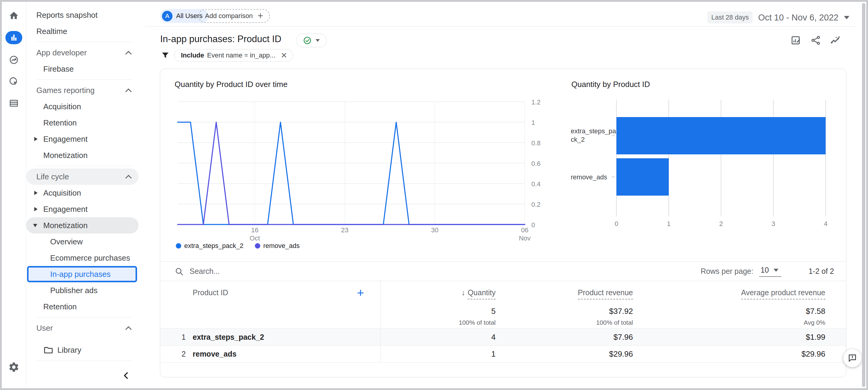 The width and height of the screenshot is (868, 390). What do you see at coordinates (503, 292) in the screenshot?
I see `table-header-row: Product ID + ↓Quantity Product revenue A…` at bounding box center [503, 292].